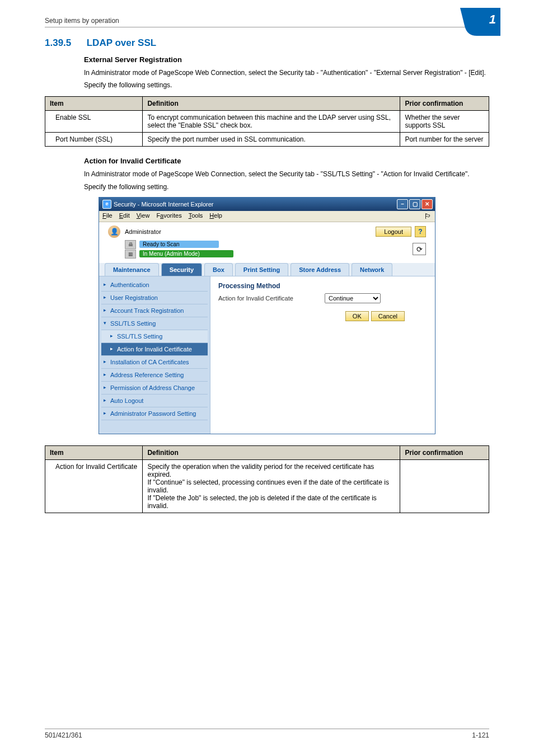 The image size is (534, 756). What do you see at coordinates (267, 22) in the screenshot?
I see `running-header: Setup items by operation` at bounding box center [267, 22].